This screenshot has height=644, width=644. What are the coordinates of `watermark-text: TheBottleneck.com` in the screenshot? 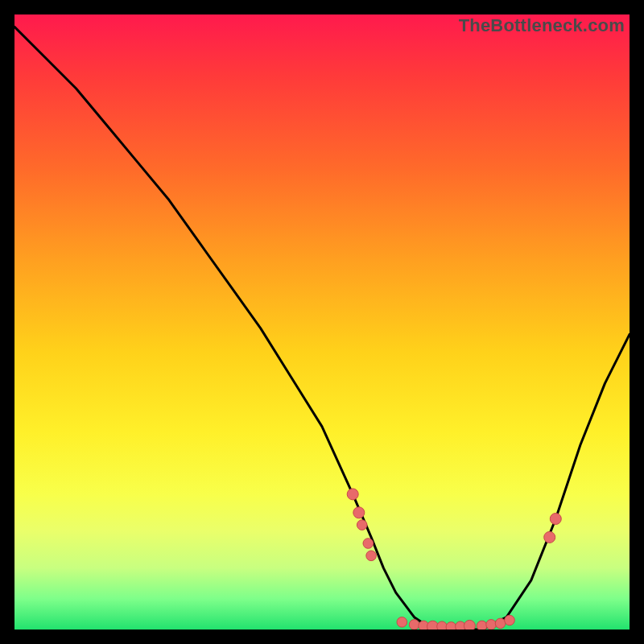 It's located at (542, 26).